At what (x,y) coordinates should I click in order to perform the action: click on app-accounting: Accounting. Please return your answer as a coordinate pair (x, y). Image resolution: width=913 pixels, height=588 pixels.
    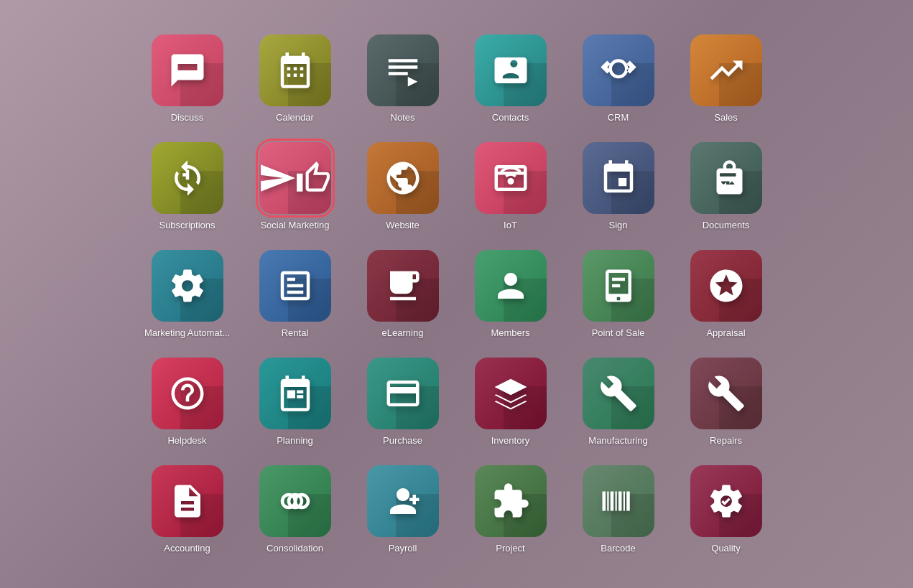
    Looking at the image, I should click on (187, 510).